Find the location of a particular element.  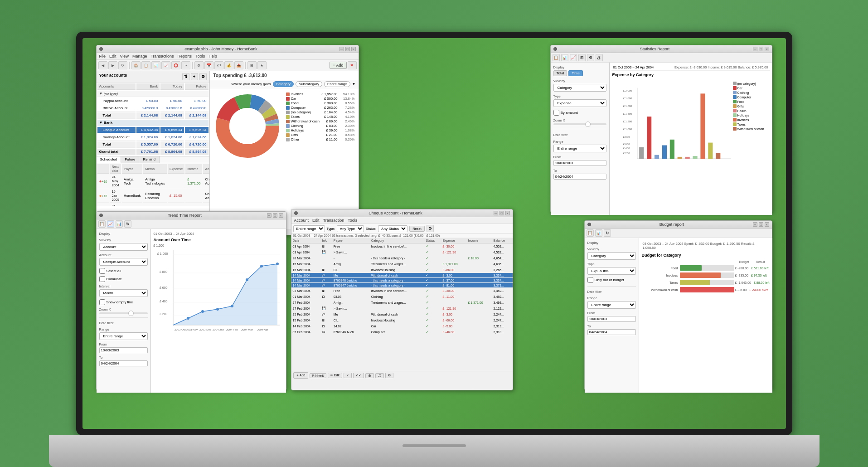

type-select: Expense is located at coordinates (580, 103).